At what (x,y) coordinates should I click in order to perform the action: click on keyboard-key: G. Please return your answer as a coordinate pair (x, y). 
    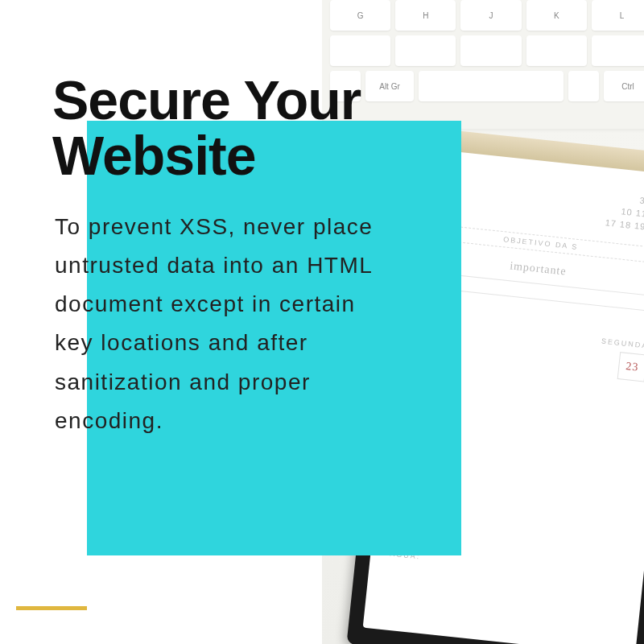
    Looking at the image, I should click on (361, 15).